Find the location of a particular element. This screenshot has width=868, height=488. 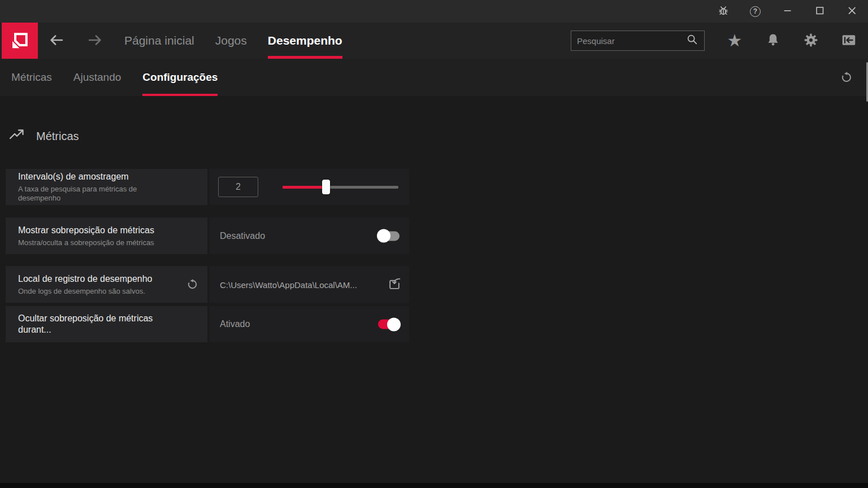

search-input is located at coordinates (632, 41).